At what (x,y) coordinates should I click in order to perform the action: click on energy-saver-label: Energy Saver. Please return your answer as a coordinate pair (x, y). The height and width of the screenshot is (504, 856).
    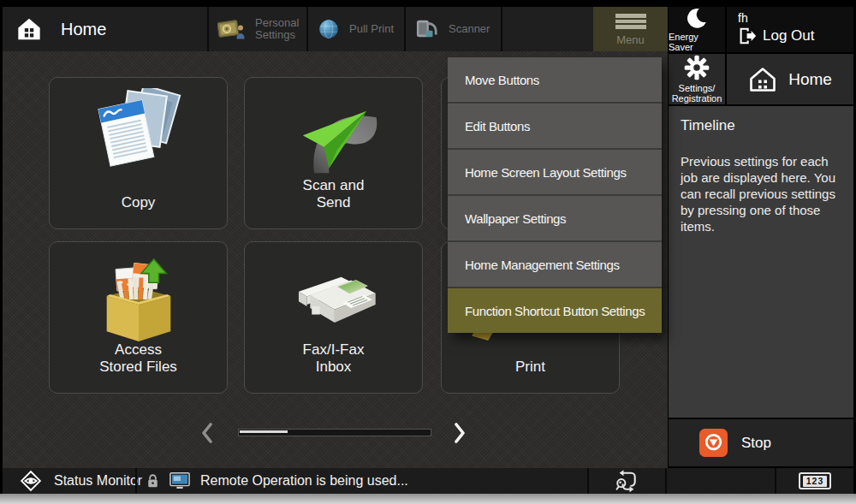
    Looking at the image, I should click on (697, 42).